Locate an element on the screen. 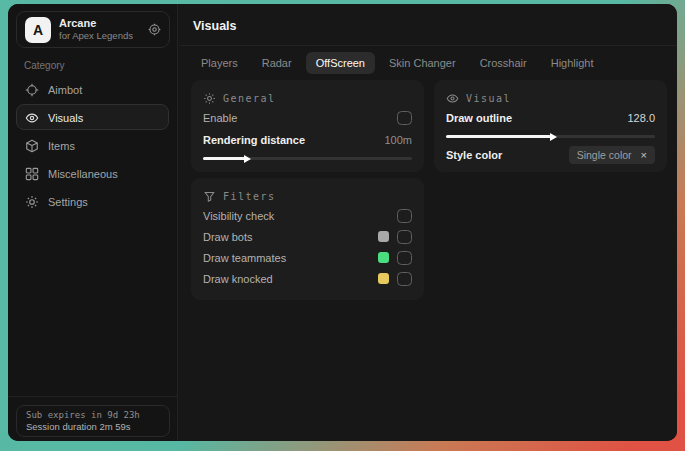 This screenshot has height=451, width=685. draw-knocked-label: Draw knocked is located at coordinates (238, 279).